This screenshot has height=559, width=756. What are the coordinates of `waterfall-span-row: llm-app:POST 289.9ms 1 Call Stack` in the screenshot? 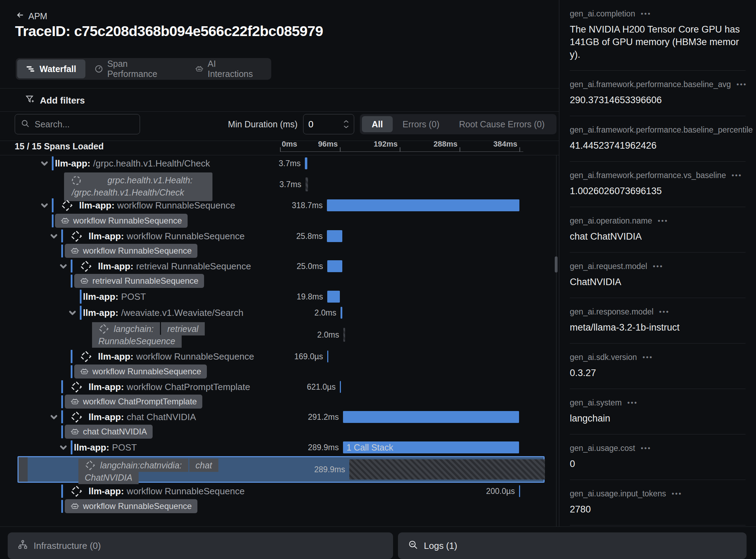 It's located at (279, 447).